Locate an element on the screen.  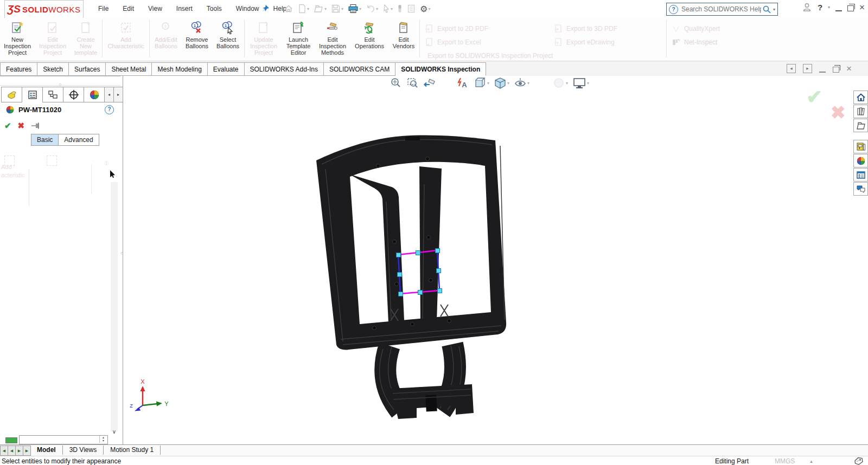
previous-view-button is located at coordinates (430, 83).